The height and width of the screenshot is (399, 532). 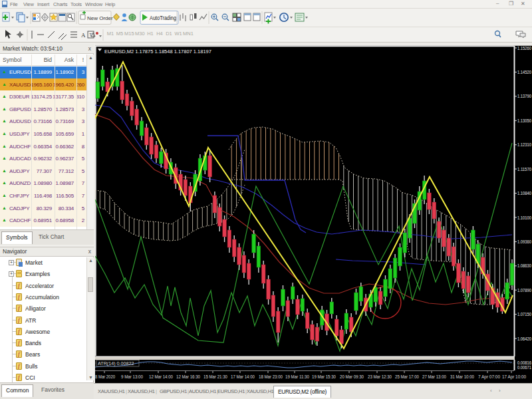 What do you see at coordinates (297, 376) in the screenshot?
I see `svg-text: 19 Mar 11:30` at bounding box center [297, 376].